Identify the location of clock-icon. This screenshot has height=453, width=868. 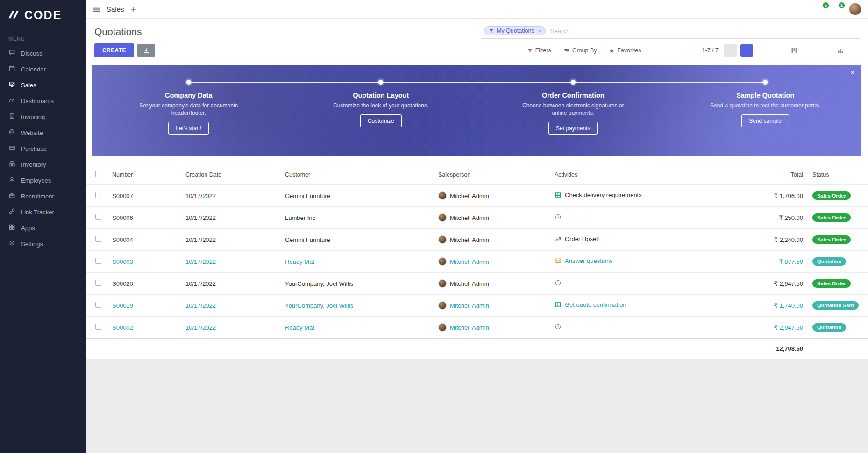
(558, 327).